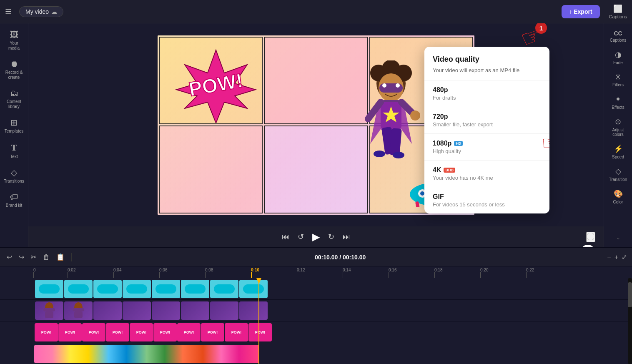 This screenshot has width=632, height=364. What do you see at coordinates (189, 332) in the screenshot?
I see `clip-pow-7: POW!` at bounding box center [189, 332].